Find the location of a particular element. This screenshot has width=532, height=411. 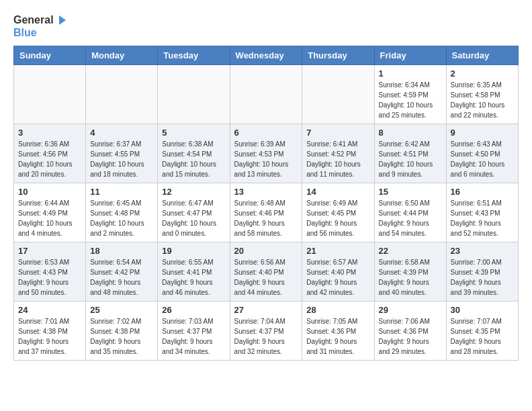

calendar-week-row: 24Sunrise: 7:01 AM Sunset: 4:38 PM Dayli… is located at coordinates (266, 331).